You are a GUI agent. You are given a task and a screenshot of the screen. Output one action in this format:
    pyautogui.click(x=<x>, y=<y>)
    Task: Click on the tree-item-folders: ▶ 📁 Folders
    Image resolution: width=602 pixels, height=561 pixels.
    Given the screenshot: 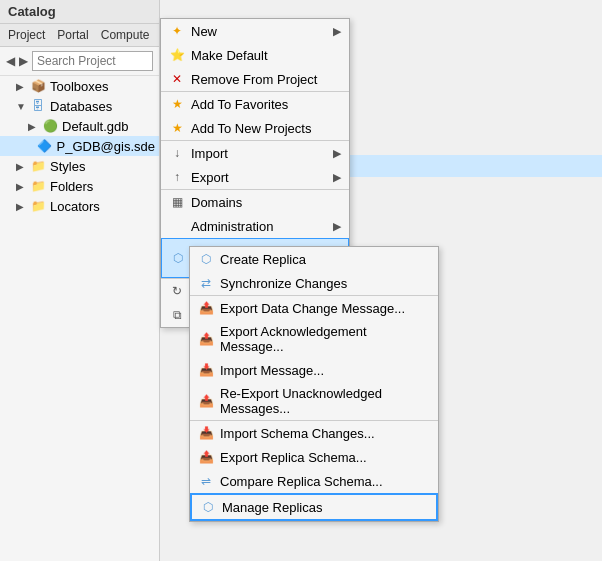 What is the action you would take?
    pyautogui.click(x=80, y=186)
    